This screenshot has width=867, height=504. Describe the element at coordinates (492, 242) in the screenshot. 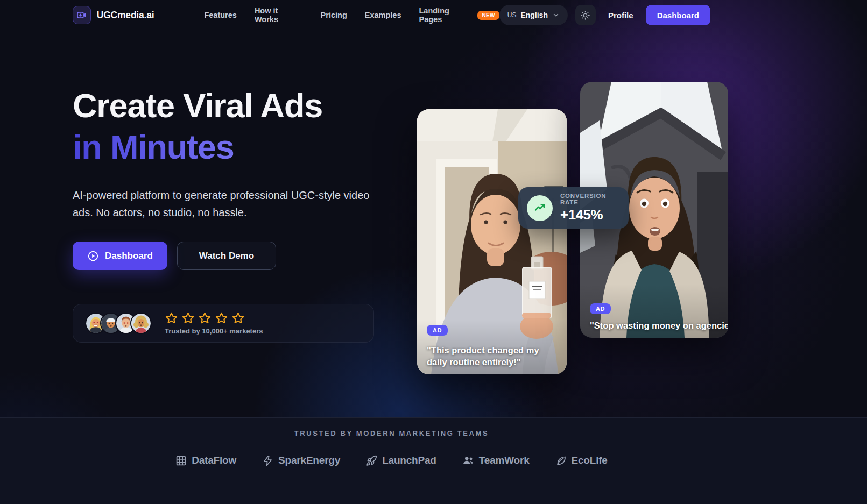

I see `ugc-video-card-1: AD "This product changed my daily routin…` at that location.